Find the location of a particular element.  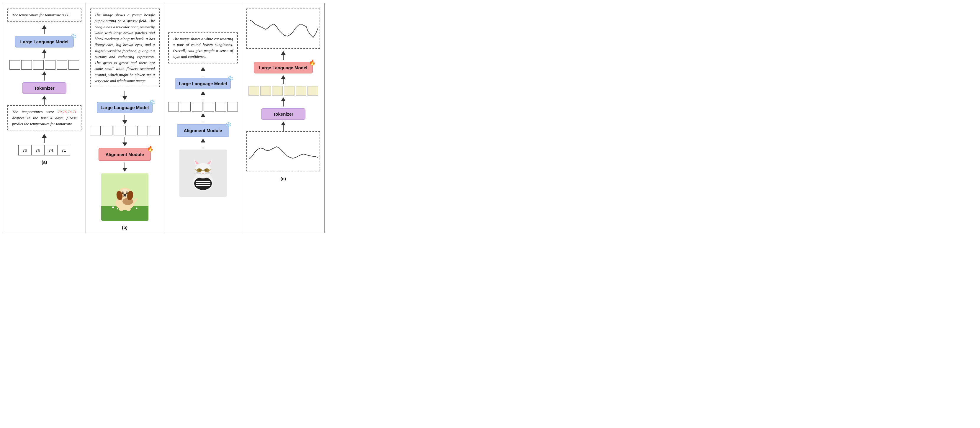

alignment-cold-box: ❄️ Alignment Module is located at coordinates (203, 130).